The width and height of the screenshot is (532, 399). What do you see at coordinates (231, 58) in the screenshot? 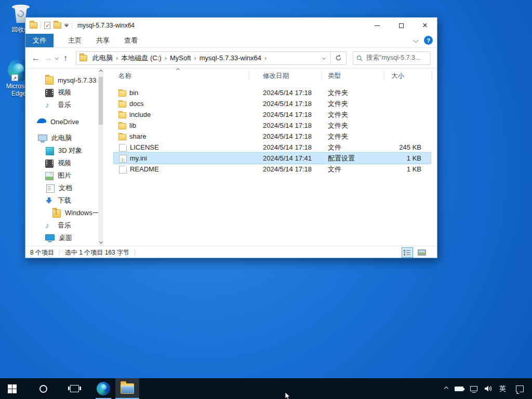
I see `breadcrumb-item: mysql-5.7.33-winx64` at bounding box center [231, 58].